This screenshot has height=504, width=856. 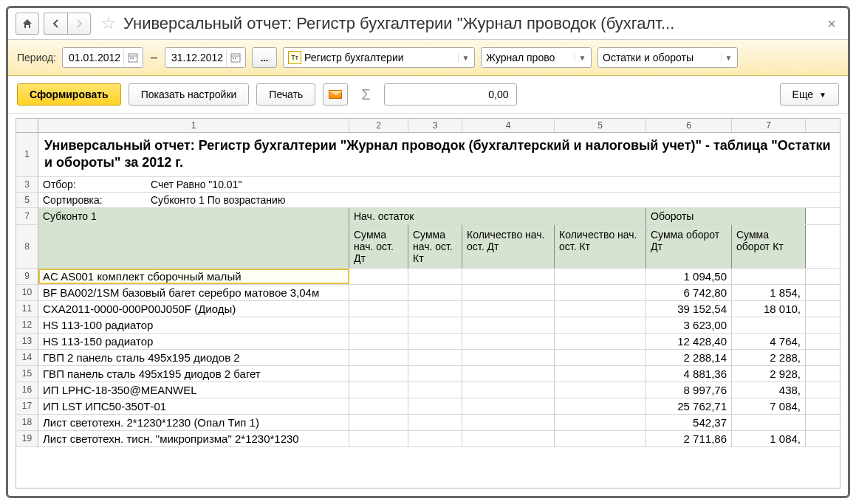 What do you see at coordinates (194, 341) in the screenshot?
I see `item-name: HS 113-150 радиатор` at bounding box center [194, 341].